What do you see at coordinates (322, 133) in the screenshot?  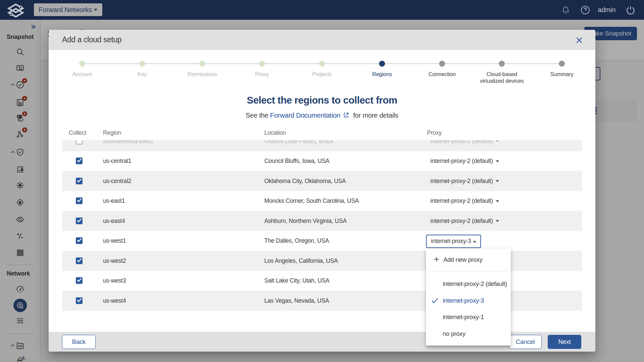 I see `table-header: Collect Region Location Proxy` at bounding box center [322, 133].